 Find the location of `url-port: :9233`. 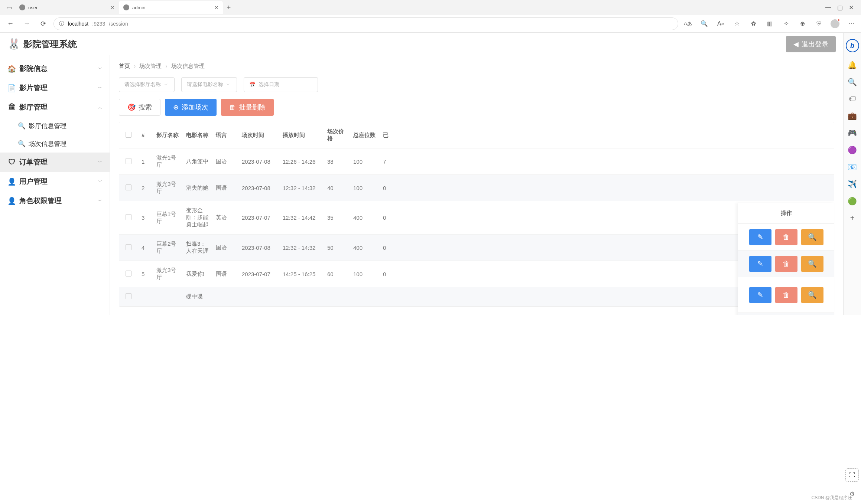

url-port: :9233 is located at coordinates (99, 24).